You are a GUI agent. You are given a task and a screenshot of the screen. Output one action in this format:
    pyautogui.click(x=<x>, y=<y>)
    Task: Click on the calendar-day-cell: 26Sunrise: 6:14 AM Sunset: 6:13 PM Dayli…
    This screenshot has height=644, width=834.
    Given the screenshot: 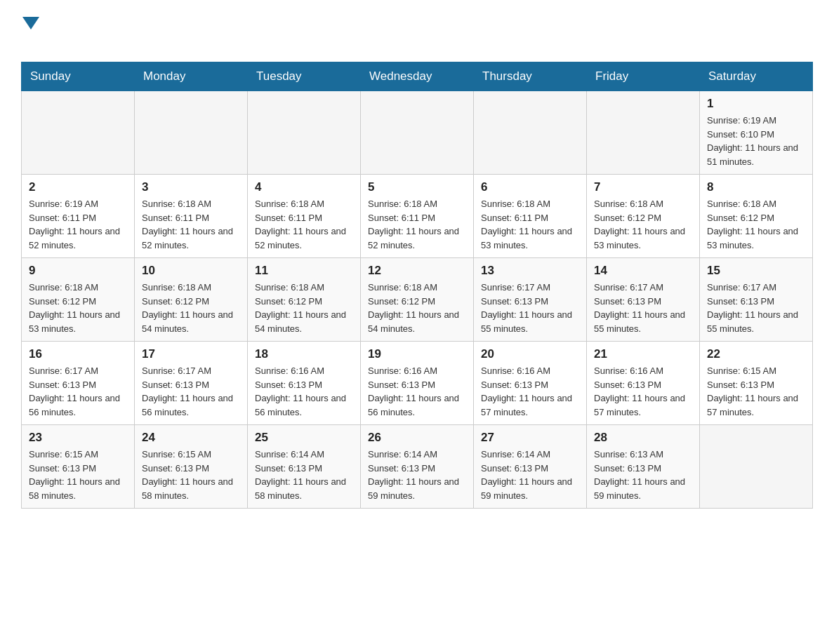 What is the action you would take?
    pyautogui.click(x=417, y=467)
    